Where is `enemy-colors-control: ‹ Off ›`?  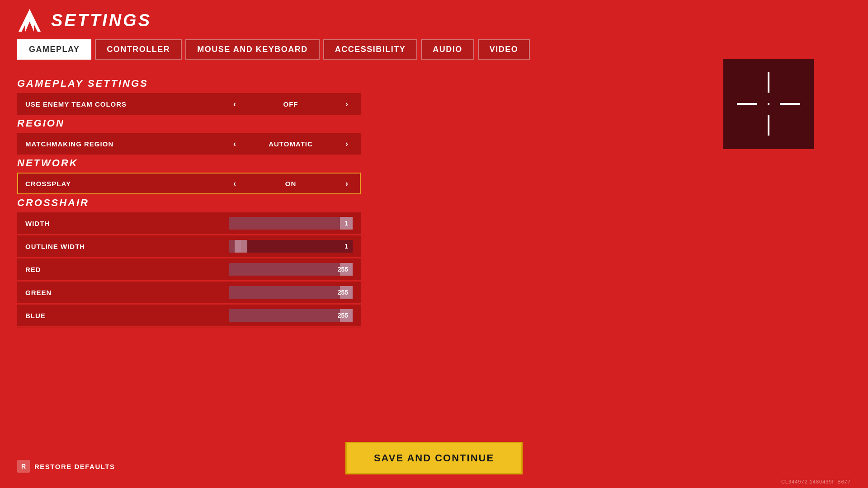 enemy-colors-control: ‹ Off › is located at coordinates (291, 104).